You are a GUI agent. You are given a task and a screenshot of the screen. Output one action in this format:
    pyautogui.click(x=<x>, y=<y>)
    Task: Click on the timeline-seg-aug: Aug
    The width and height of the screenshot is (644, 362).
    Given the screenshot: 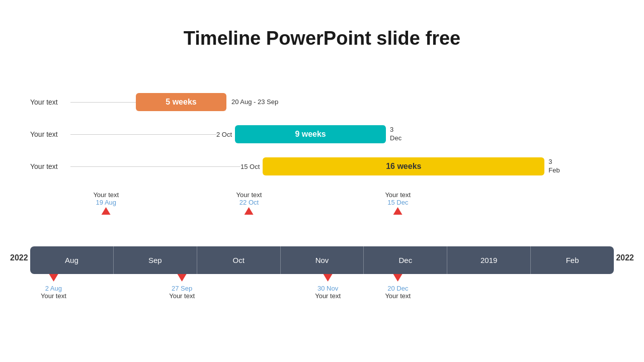 What is the action you would take?
    pyautogui.click(x=72, y=260)
    